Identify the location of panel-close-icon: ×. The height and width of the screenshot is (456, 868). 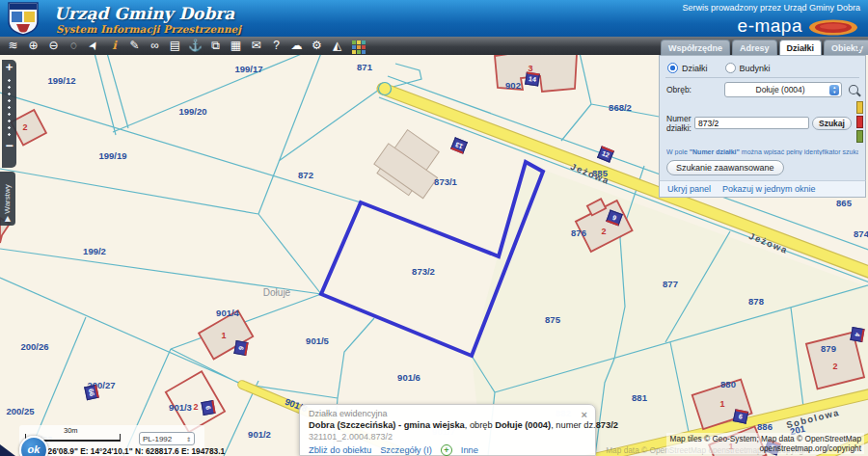
(859, 47).